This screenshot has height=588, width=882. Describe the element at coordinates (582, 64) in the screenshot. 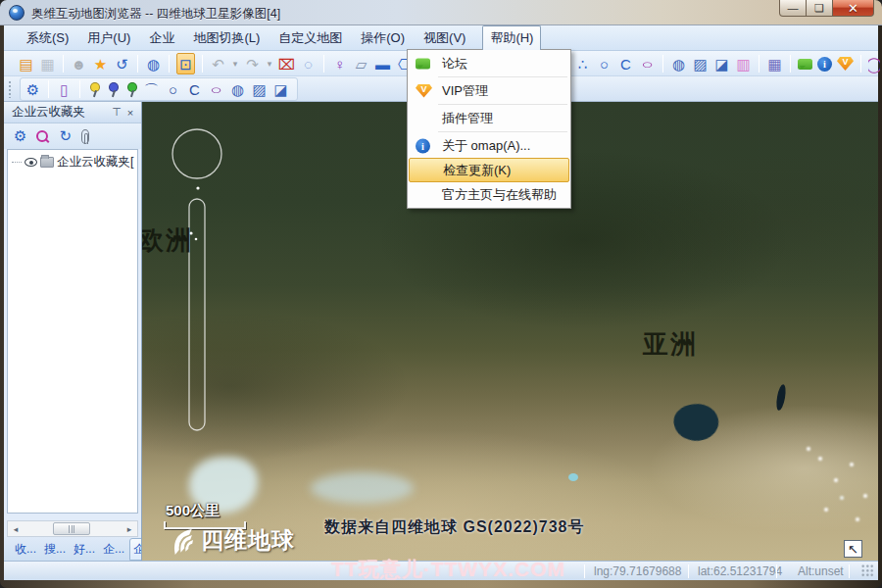

I see `scatter-dots-icon: ∴` at that location.